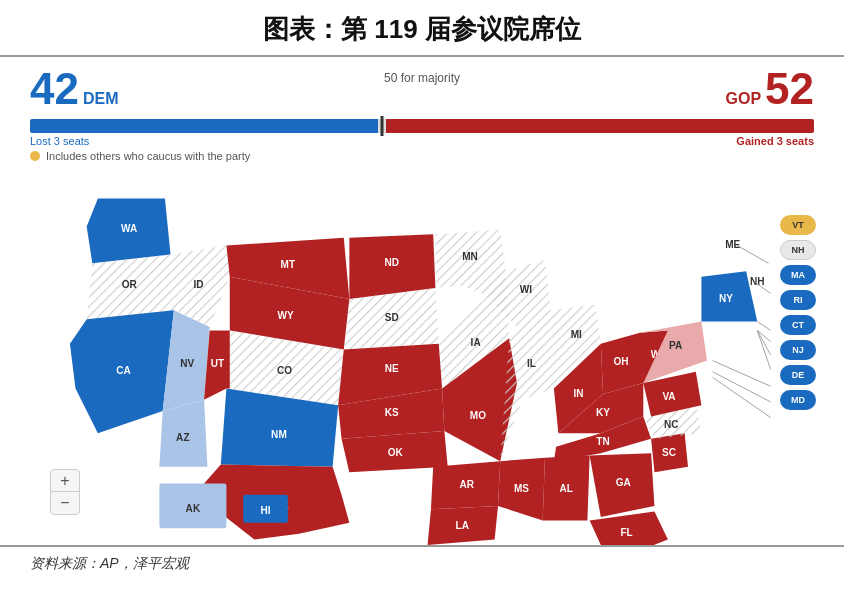  I want to click on state-nj-row: NJ, so click(798, 350).